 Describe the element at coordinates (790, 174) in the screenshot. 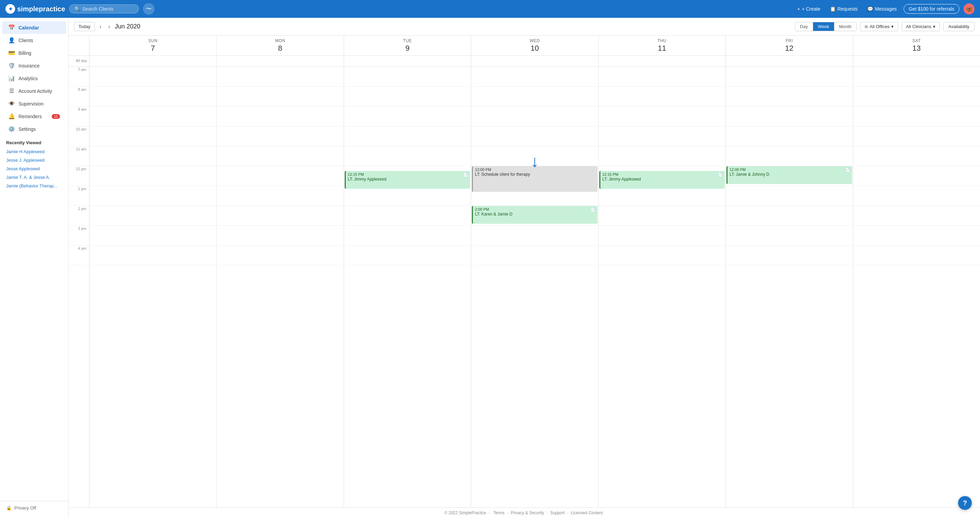

I see `event-title: LT: Jamie & Johnny D` at that location.